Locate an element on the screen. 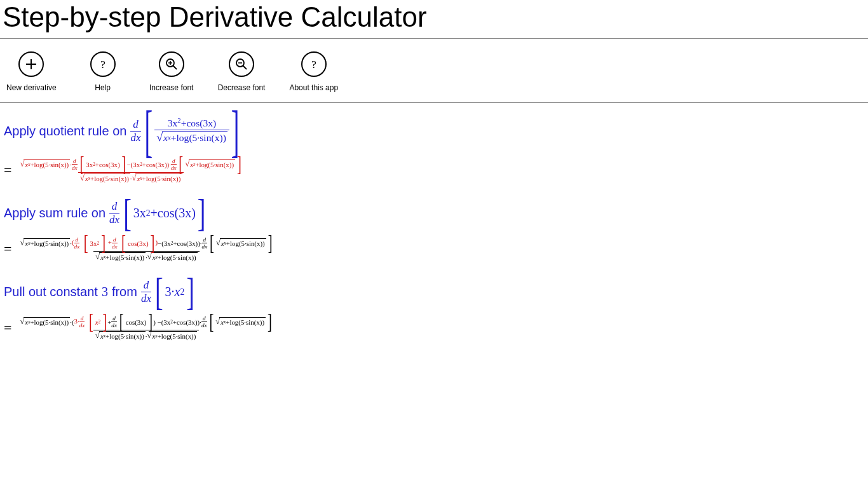 Image resolution: width=868 pixels, height=488 pixels. plus-icon is located at coordinates (31, 64).